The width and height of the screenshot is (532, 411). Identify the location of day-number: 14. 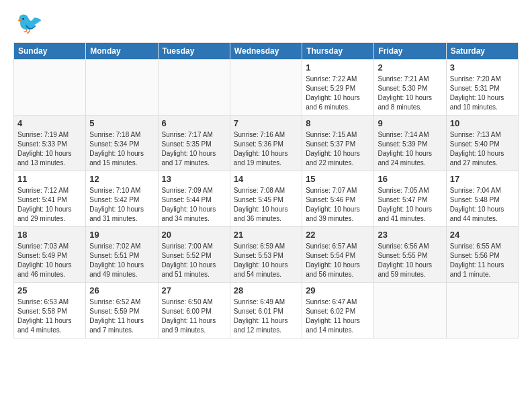
(266, 179).